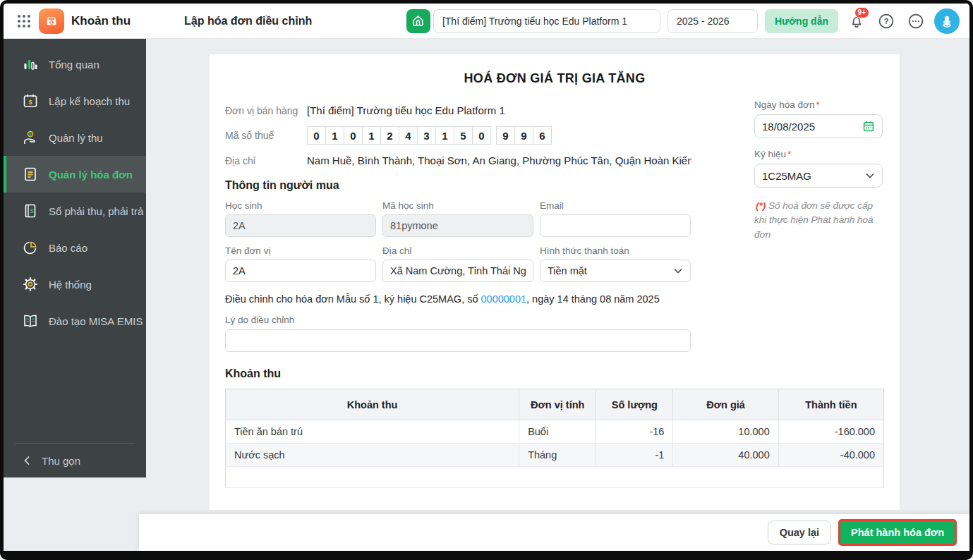 Image resolution: width=973 pixels, height=560 pixels. I want to click on calendar-dollar-icon: $, so click(30, 101).